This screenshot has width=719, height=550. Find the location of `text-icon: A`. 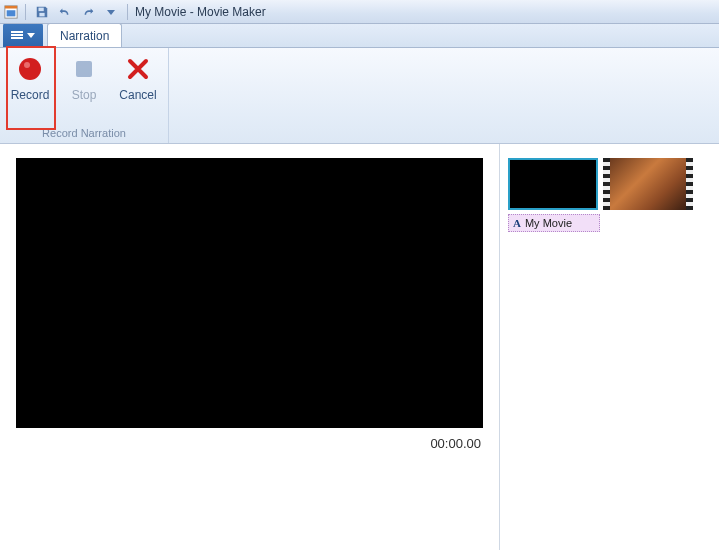

text-icon: A is located at coordinates (517, 223).